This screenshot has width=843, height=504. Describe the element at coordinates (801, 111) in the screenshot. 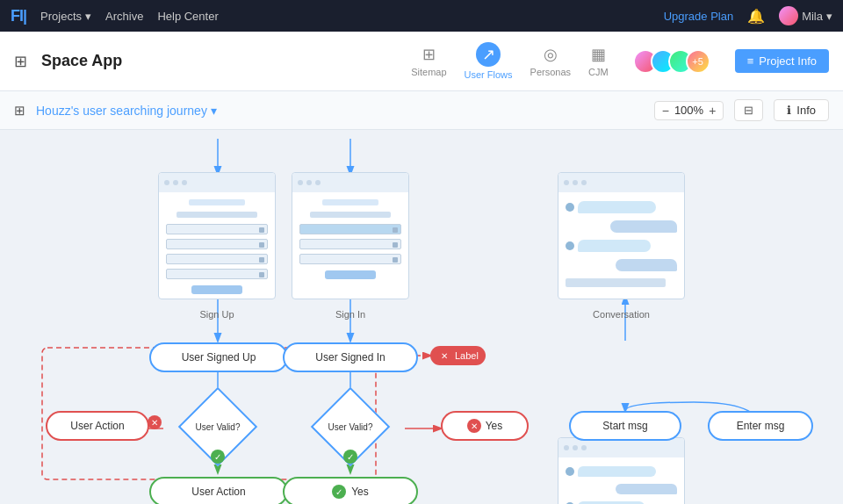

I see `info-button: ℹ Info` at that location.